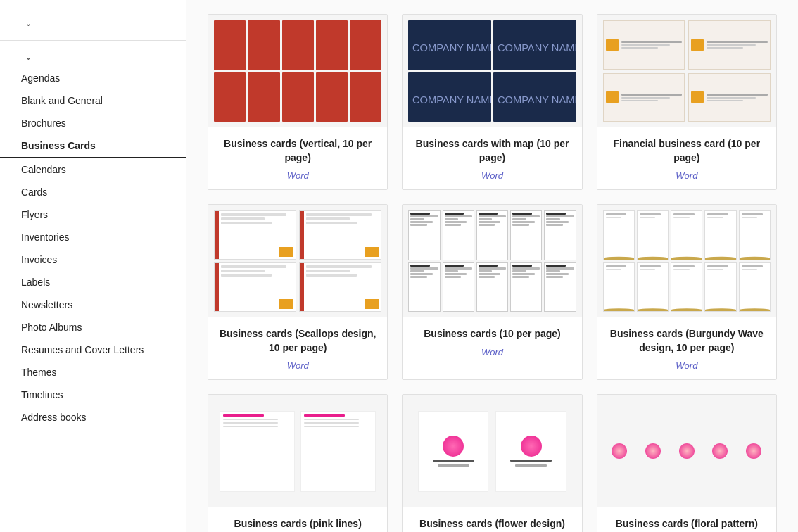 This screenshot has width=798, height=532. I want to click on sidebar-item-resumes: Resumes and Cover Letters, so click(93, 350).